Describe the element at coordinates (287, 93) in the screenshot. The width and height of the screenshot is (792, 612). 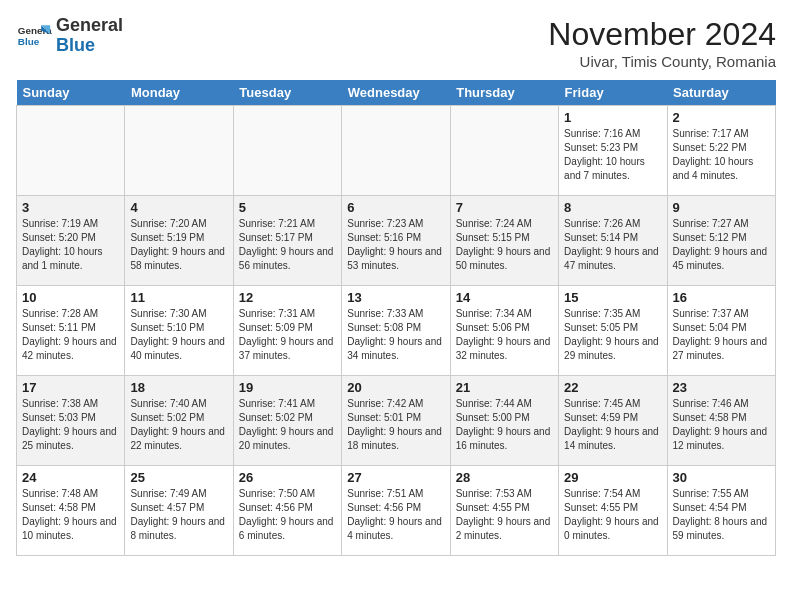
I see `weekday-header: Tuesday` at that location.